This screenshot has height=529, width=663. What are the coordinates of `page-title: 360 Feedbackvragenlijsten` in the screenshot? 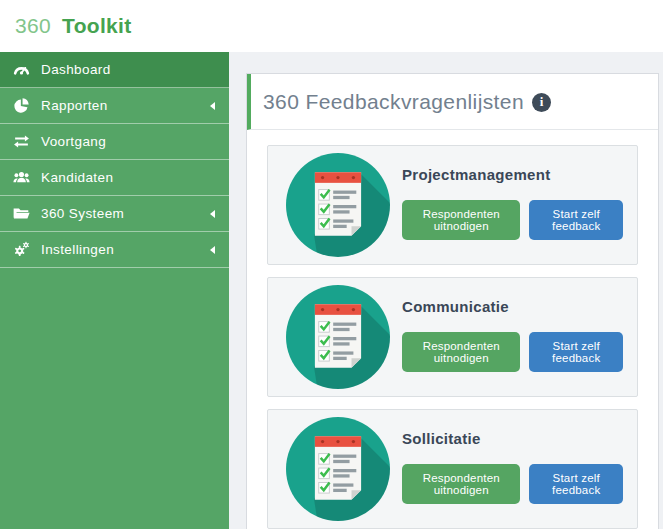 It's located at (394, 102).